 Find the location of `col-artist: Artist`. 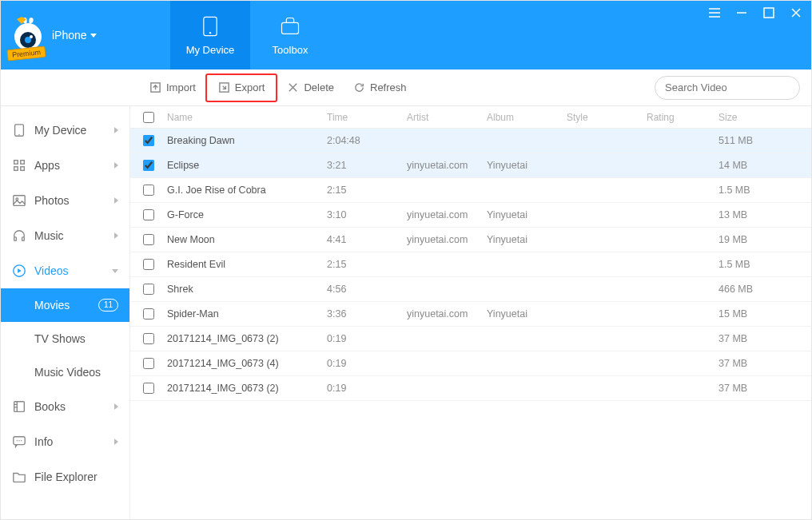

col-artist: Artist is located at coordinates (447, 117).